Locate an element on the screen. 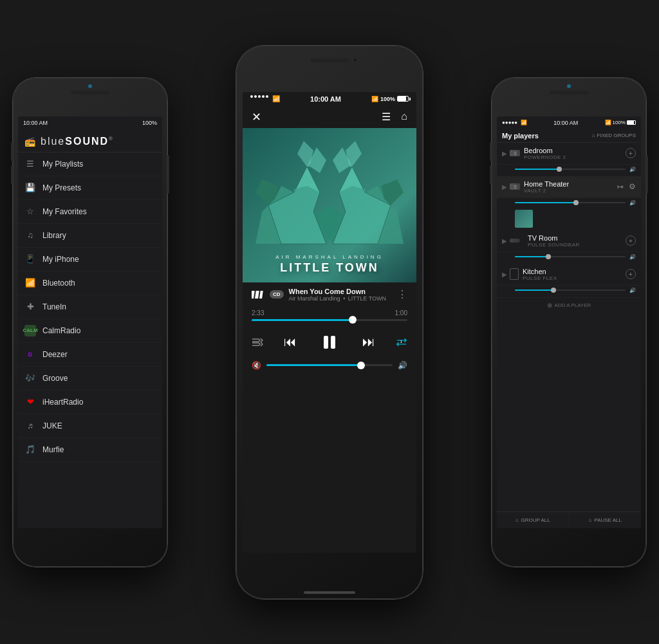 Image resolution: width=659 pixels, height=644 pixels. tvroom-add-btn: + is located at coordinates (631, 241).